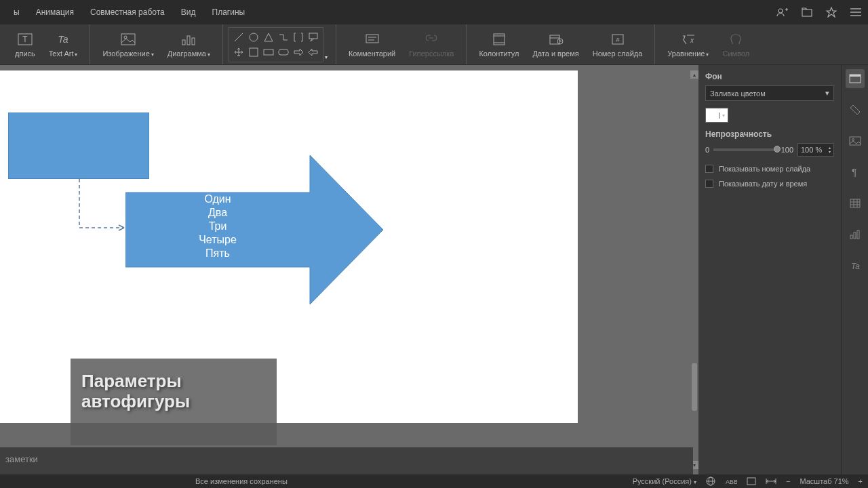 The image size is (868, 488). What do you see at coordinates (771, 481) in the screenshot?
I see `fit-width-icon` at bounding box center [771, 481].